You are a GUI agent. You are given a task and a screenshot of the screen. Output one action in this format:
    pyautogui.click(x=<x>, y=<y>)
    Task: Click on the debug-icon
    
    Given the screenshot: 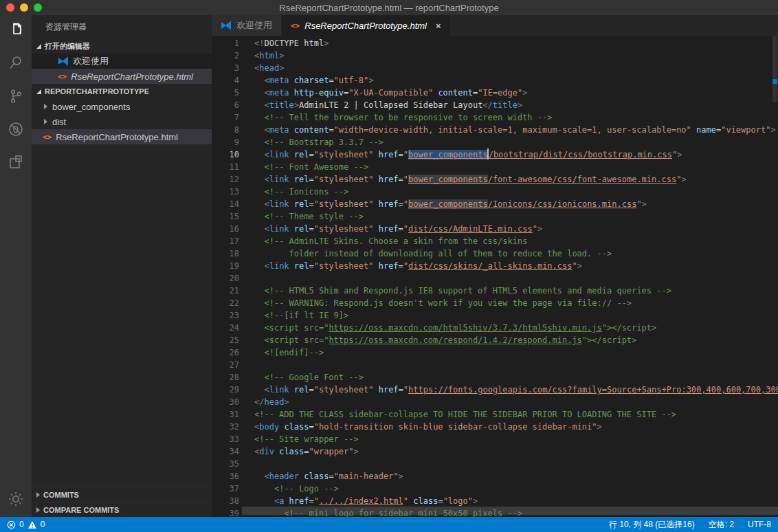 What is the action you would take?
    pyautogui.click(x=16, y=131)
    